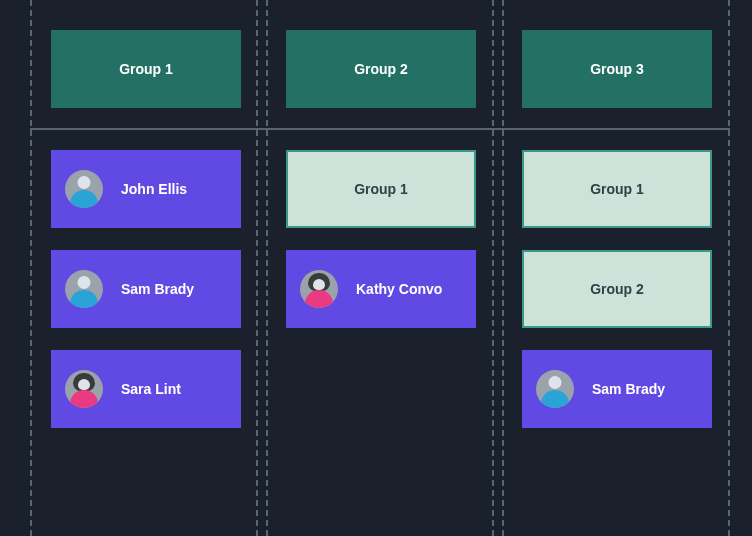 The height and width of the screenshot is (536, 752). Describe the element at coordinates (154, 189) in the screenshot. I see `member-name: John Ellis` at that location.